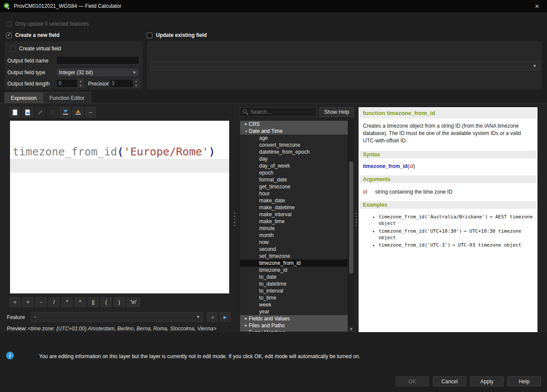 The width and height of the screenshot is (547, 392). What do you see at coordinates (414, 192) in the screenshot?
I see `argument-description: string containing the time zone ID` at bounding box center [414, 192].